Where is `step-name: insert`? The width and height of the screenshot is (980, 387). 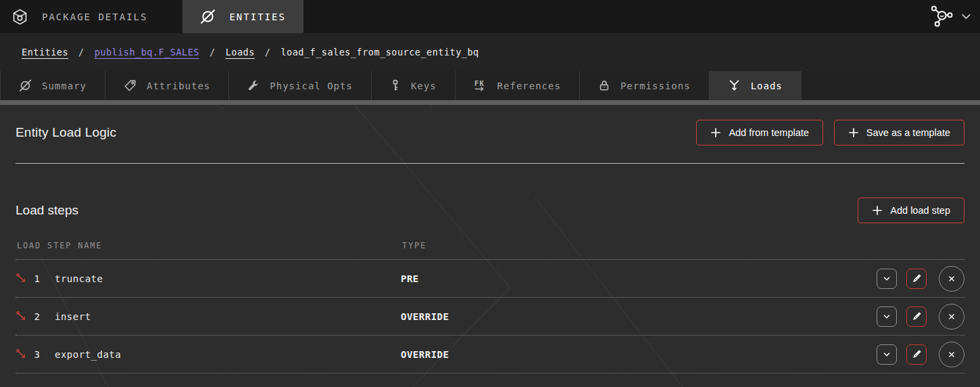 step-name: insert is located at coordinates (73, 317).